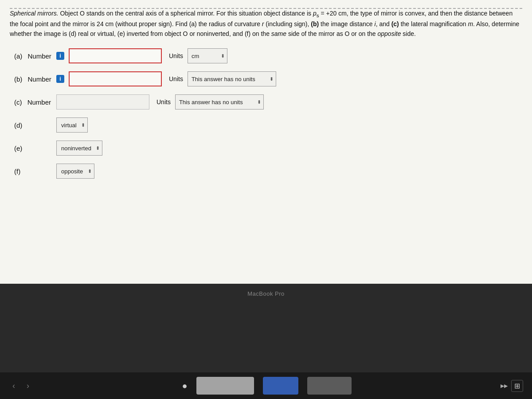 This screenshot has height=399, width=532. Describe the element at coordinates (60, 56) in the screenshot. I see `info-badge-a: i` at that location.